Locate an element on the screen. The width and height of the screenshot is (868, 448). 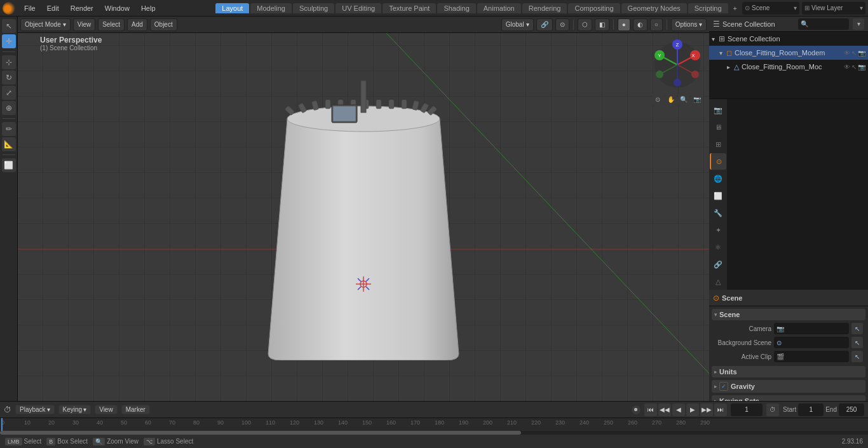
frame-timing-btn: ⏱ is located at coordinates (773, 410).